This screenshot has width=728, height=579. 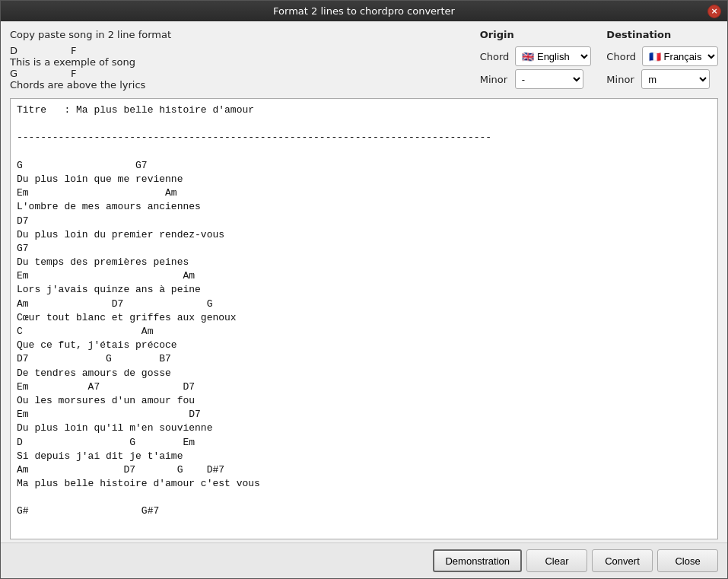 What do you see at coordinates (364, 11) in the screenshot?
I see `window-title: Format 2 lines to chordpro converter` at bounding box center [364, 11].